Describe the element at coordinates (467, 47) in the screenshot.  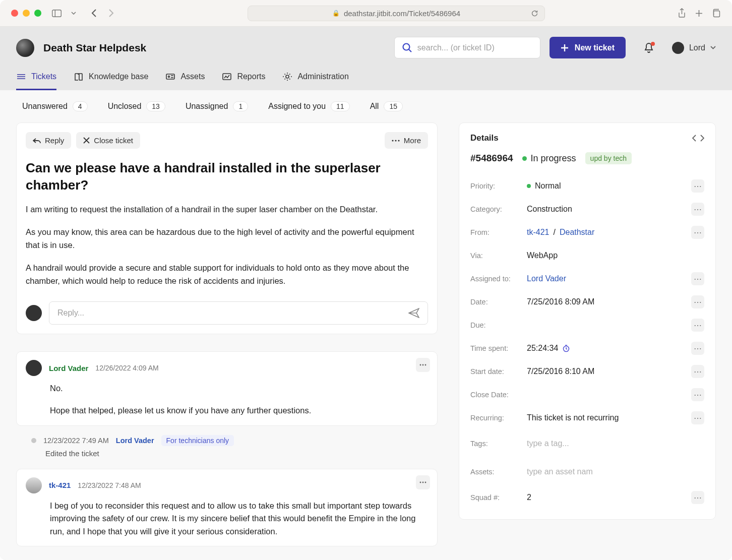
I see `search-box` at that location.